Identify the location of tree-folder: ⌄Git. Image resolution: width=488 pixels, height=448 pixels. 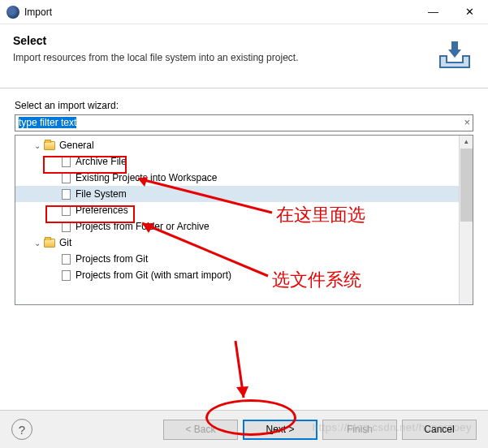
(244, 243).